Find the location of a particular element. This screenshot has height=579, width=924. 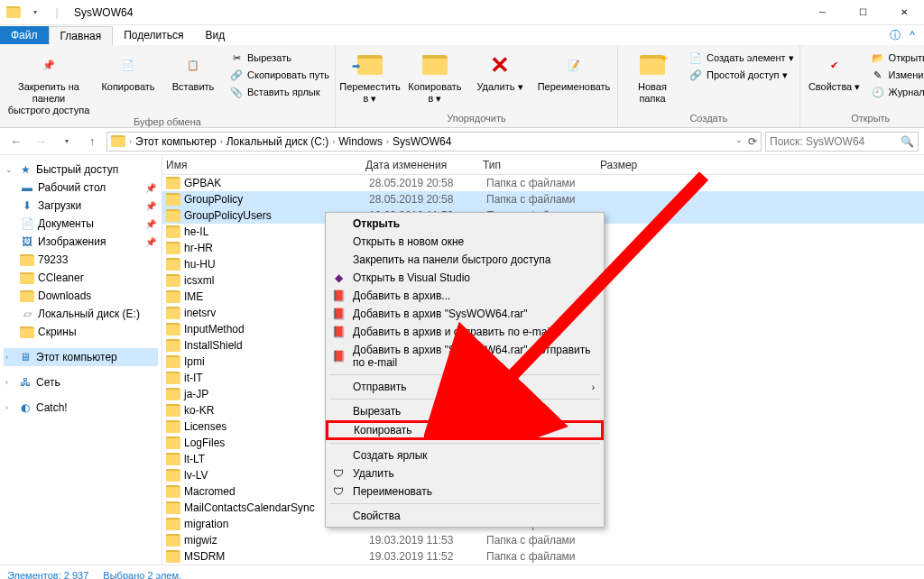

file-name: IME is located at coordinates (193, 297).